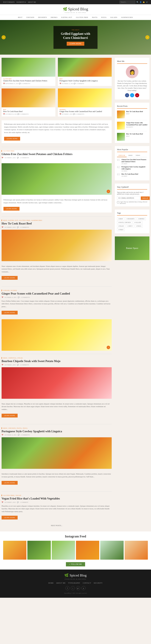  I want to click on nav-salads: SALADS, so click(114, 18).